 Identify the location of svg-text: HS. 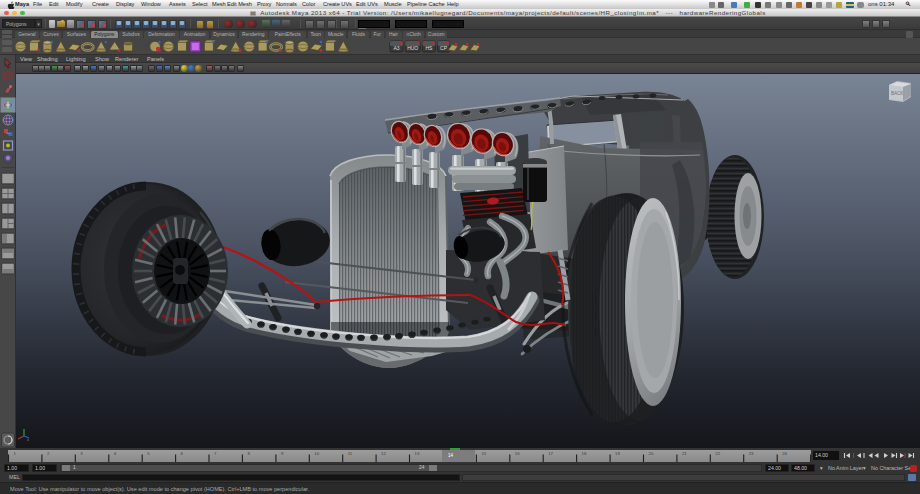
(429, 48).